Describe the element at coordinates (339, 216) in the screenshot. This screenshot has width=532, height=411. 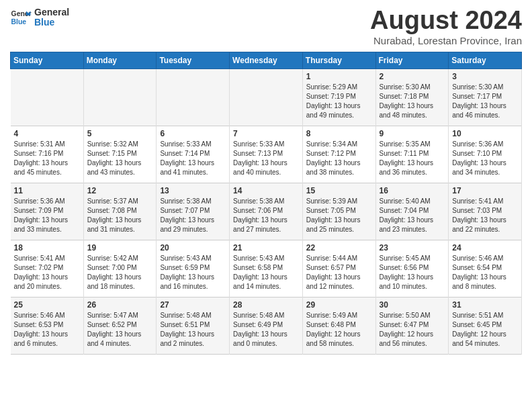
I see `cell-info: Sunrise: 5:39 AM Sunset: 7:05 PM Dayligh…` at that location.